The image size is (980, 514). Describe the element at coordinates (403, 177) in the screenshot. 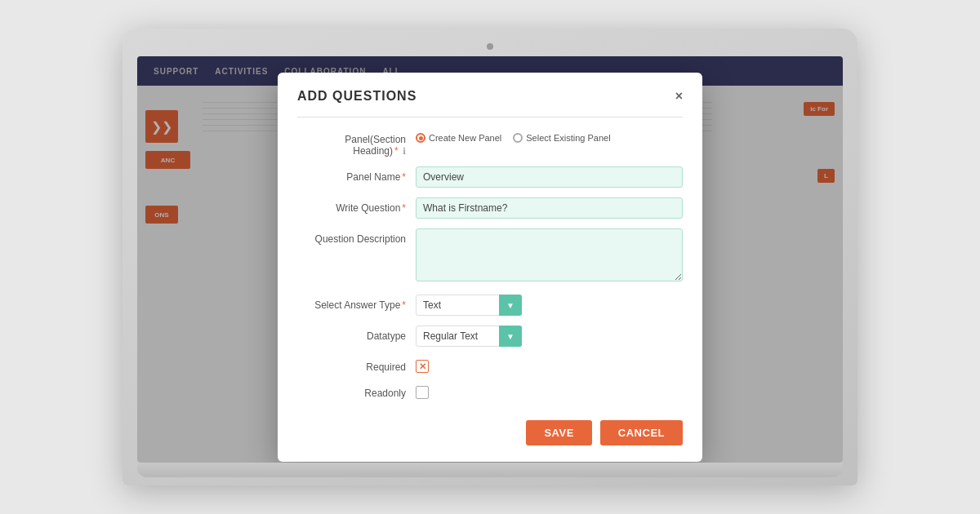

I see `panel-name-required: *` at that location.